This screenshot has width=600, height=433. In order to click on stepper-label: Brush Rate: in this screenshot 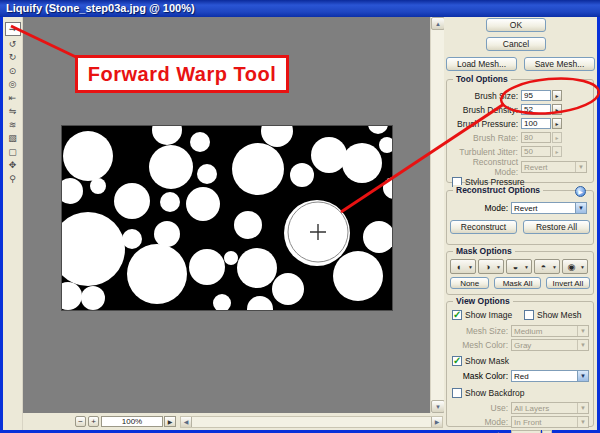, I will do `click(484, 138)`.